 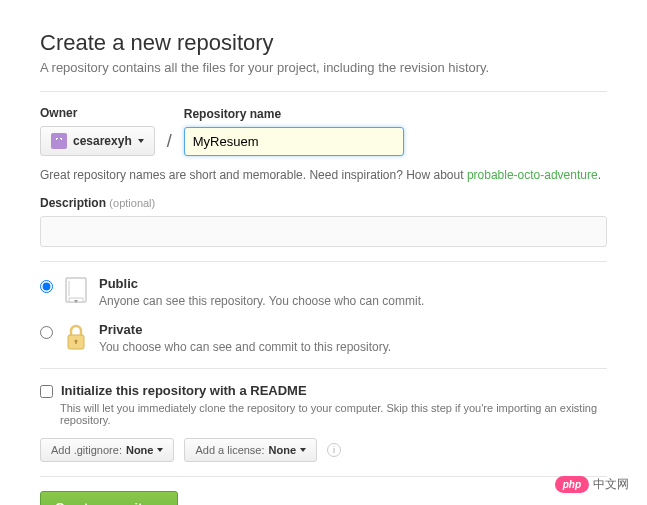 I want to click on readme-checkbox, so click(x=46, y=392).